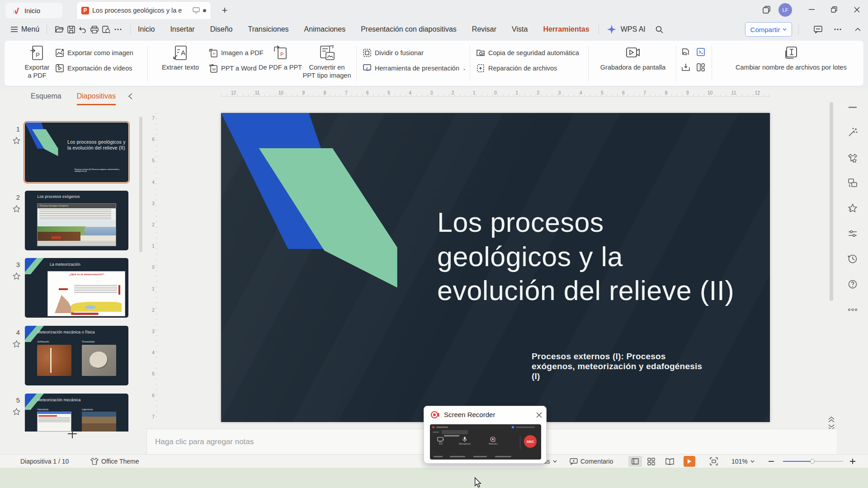 Image resolution: width=868 pixels, height=488 pixels. Describe the element at coordinates (853, 132) in the screenshot. I see `magic-tools-icon` at that location.